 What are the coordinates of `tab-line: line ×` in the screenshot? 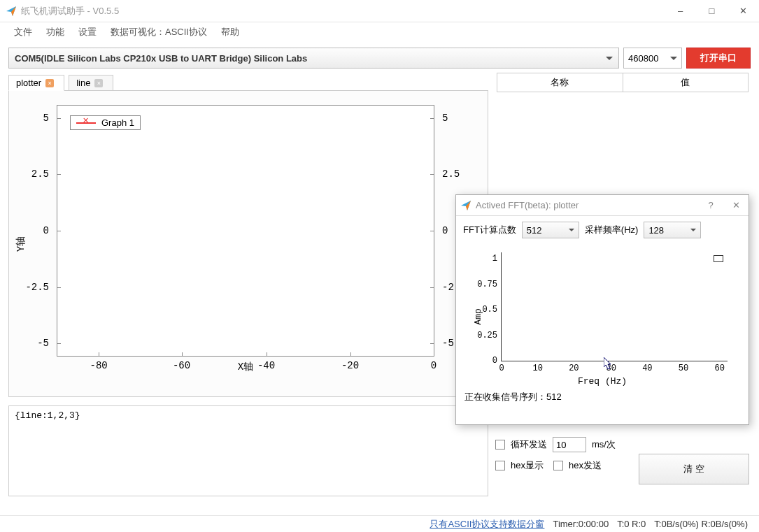 It's located at (91, 82).